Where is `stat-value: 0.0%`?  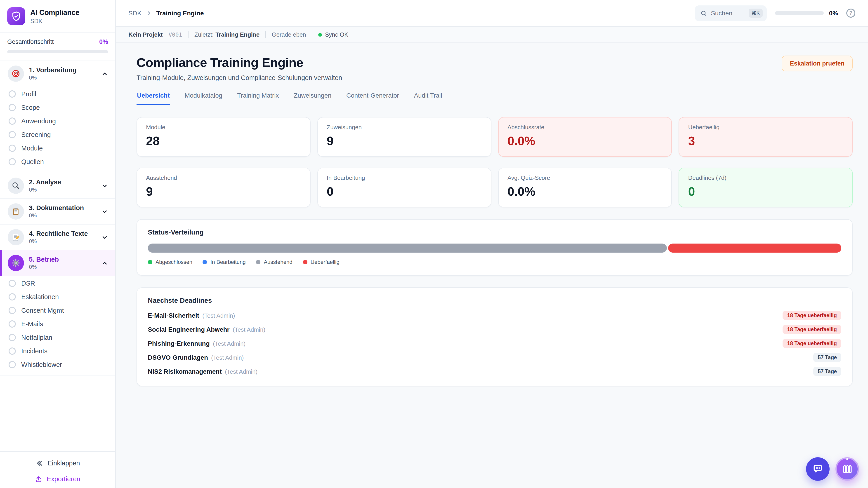 stat-value: 0.0% is located at coordinates (585, 141).